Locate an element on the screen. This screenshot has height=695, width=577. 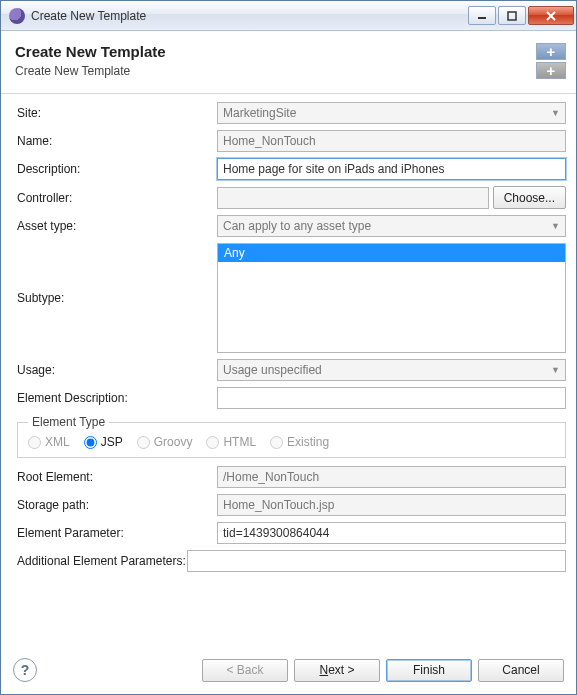
element-parameter-label: Element Parameter: is located at coordinates (117, 533).